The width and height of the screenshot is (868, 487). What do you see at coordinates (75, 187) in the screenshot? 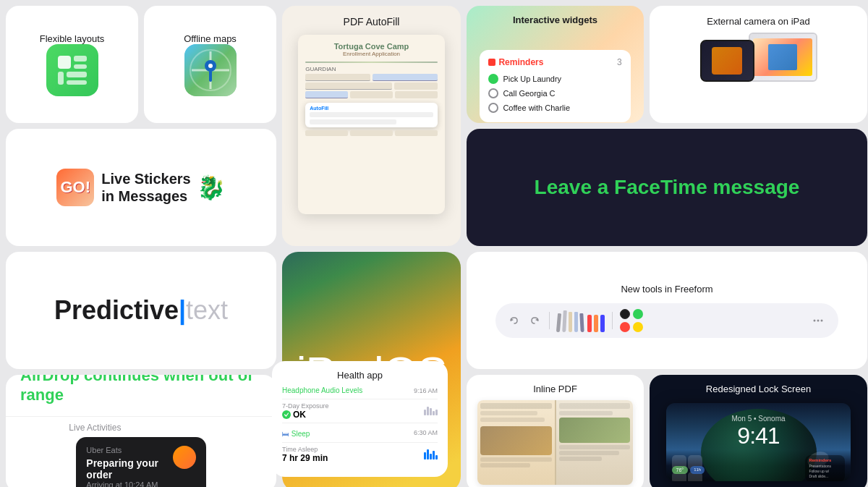
I see `sticker-go-icon: GO!` at bounding box center [75, 187].